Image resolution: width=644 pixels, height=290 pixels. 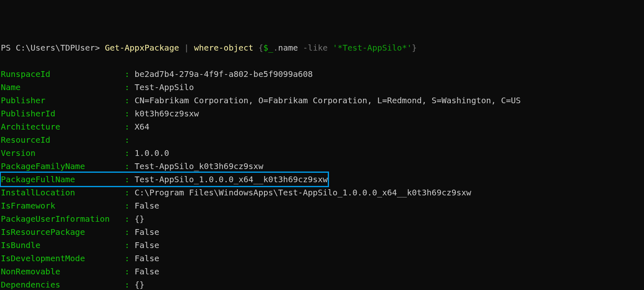 I want to click on brace-open: {, so click(x=261, y=48).